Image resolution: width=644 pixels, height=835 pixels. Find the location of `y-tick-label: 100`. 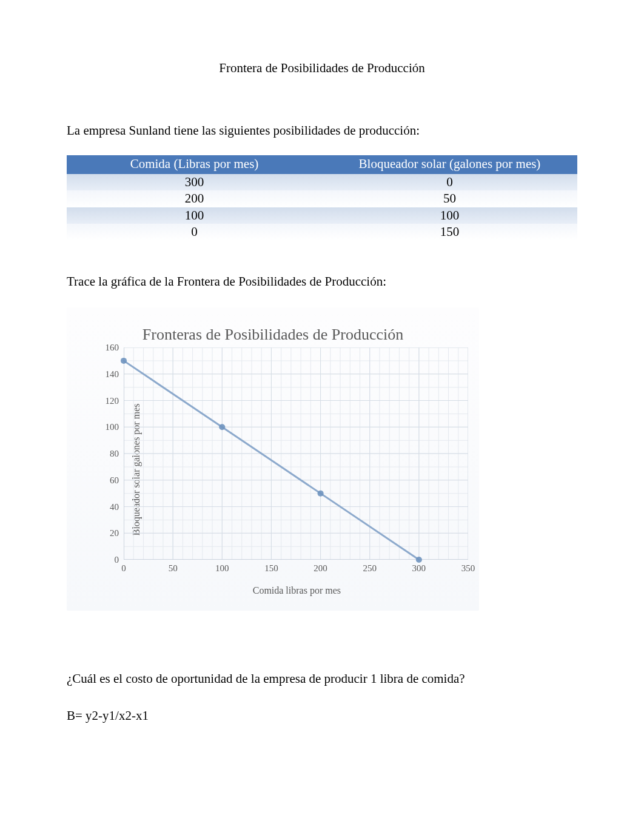

y-tick-label: 100 is located at coordinates (115, 427).